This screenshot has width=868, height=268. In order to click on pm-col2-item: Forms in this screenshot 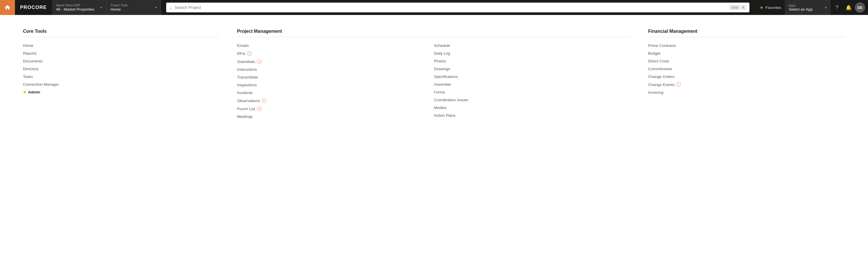, I will do `click(532, 92)`.